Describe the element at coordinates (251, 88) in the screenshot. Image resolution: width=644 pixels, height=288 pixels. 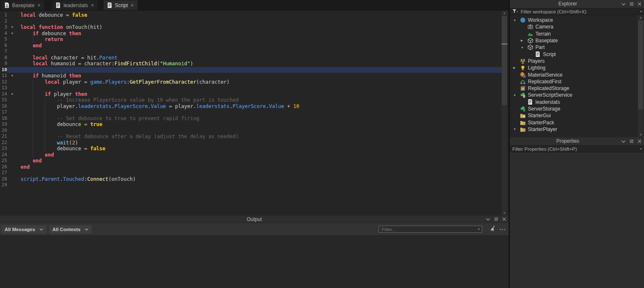
I see `code-line-13: 13` at that location.